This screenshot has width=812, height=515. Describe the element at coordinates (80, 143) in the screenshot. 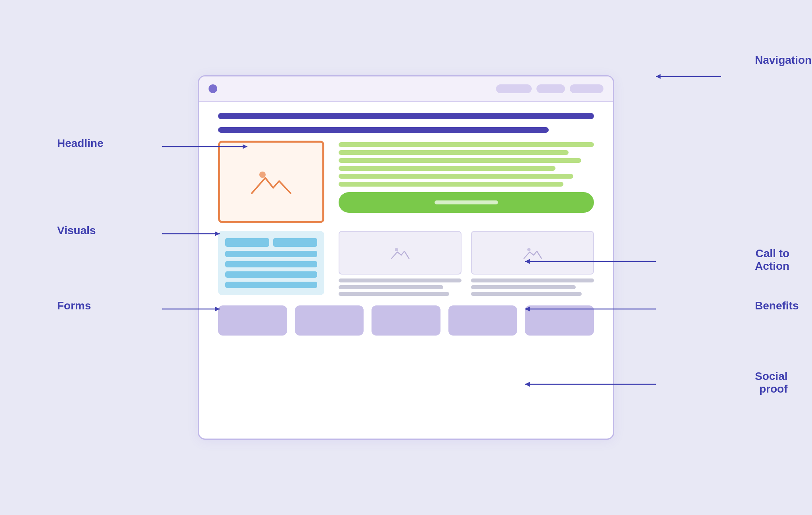

I see `headline-label: Headline` at that location.